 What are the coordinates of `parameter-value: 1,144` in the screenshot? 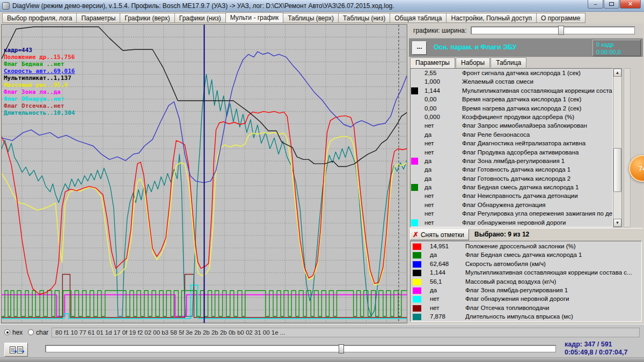 It's located at (433, 91).